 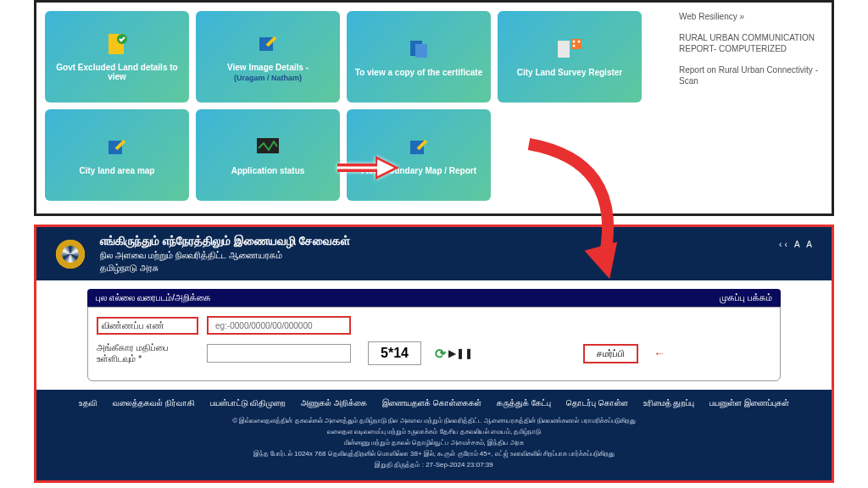 I want to click on captcha-input, so click(x=279, y=353).